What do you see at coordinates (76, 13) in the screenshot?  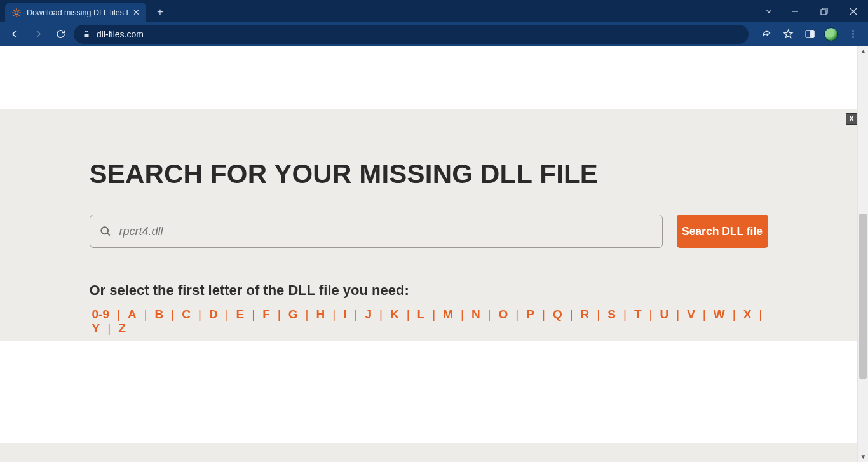 I see `browser-tab: Download missing DLL files for fr ✕` at bounding box center [76, 13].